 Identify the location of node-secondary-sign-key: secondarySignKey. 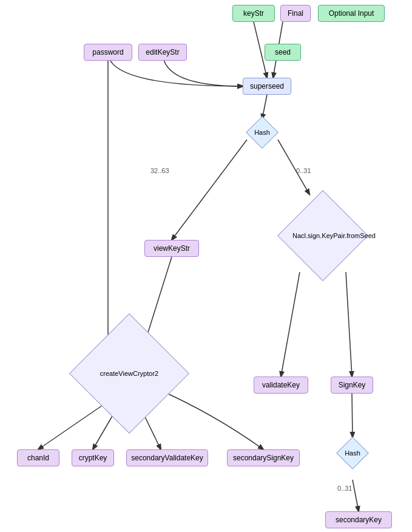
(263, 458).